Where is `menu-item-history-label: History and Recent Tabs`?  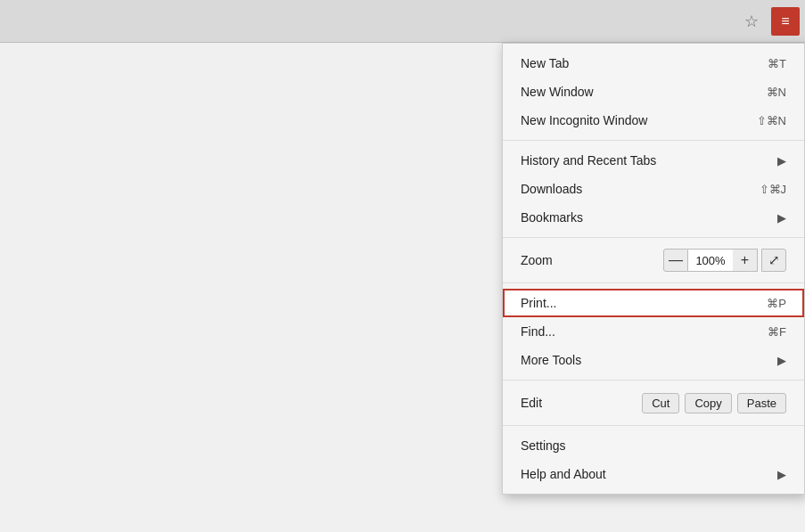 menu-item-history-label: History and Recent Tabs is located at coordinates (588, 160).